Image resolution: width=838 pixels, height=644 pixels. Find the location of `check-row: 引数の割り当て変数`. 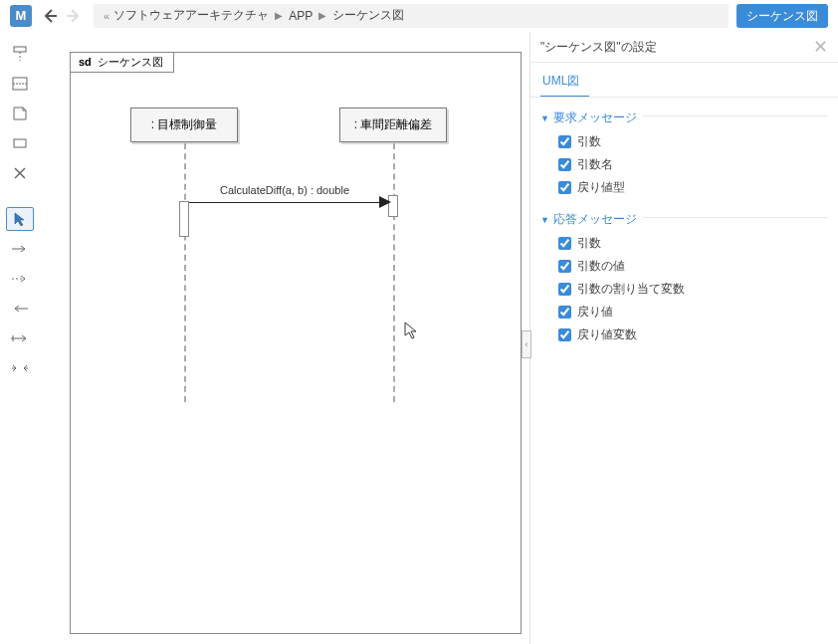

check-row: 引数の割り当て変数 is located at coordinates (685, 289).